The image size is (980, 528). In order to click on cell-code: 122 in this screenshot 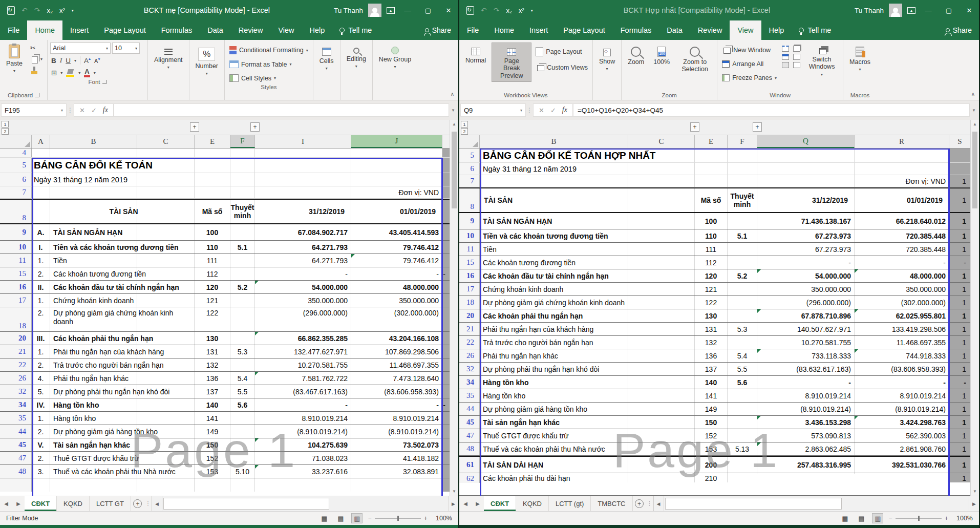, I will do `click(711, 302)`.